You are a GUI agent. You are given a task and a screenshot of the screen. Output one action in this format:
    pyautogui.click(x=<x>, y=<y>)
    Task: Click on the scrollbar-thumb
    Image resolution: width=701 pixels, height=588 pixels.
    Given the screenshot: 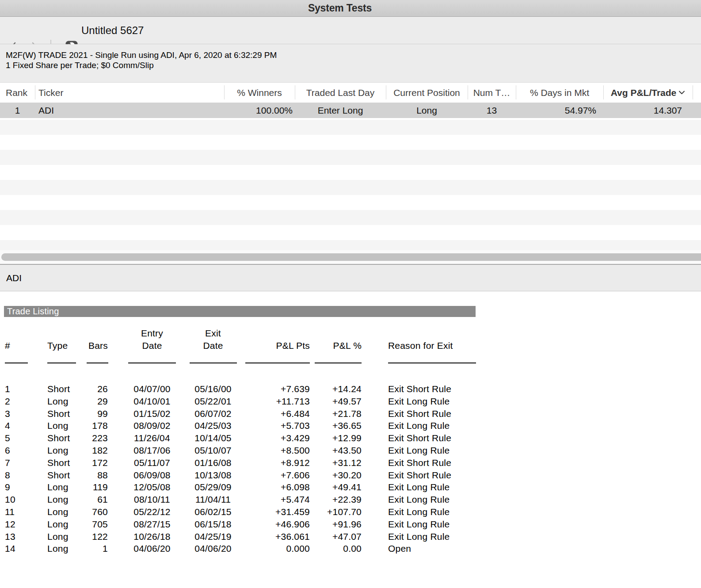 What is the action you would take?
    pyautogui.click(x=351, y=257)
    